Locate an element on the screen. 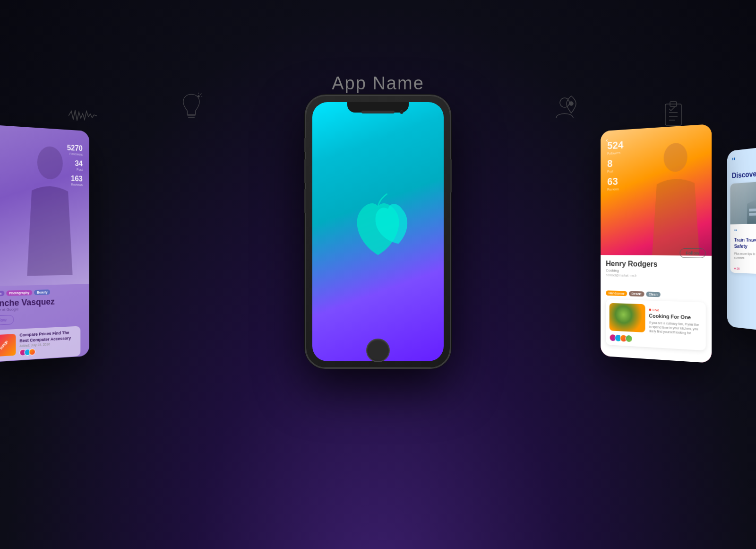  s4-tag-handsome: Handsome is located at coordinates (616, 293).